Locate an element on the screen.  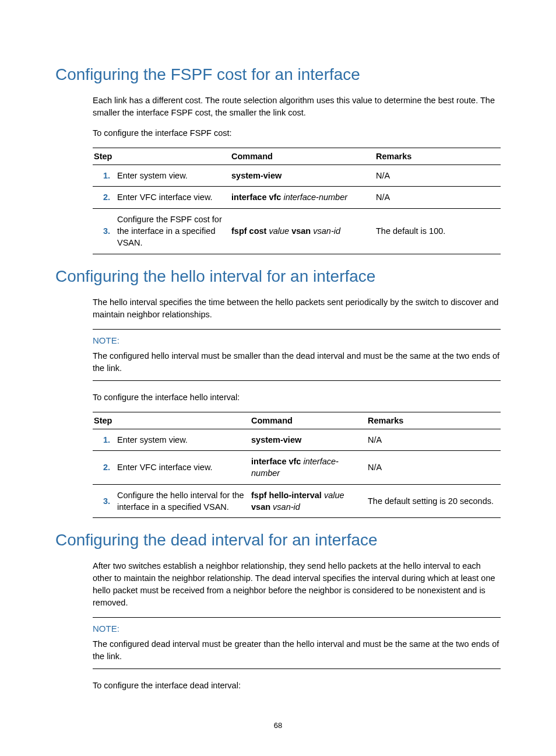
step-remarks: The default is 100. is located at coordinates (438, 231).